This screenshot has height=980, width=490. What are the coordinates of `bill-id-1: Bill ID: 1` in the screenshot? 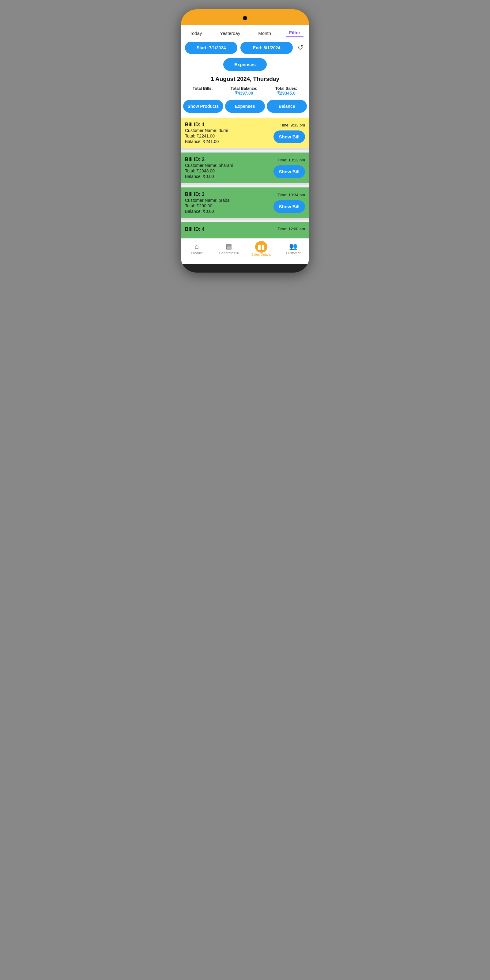 It's located at (227, 125).